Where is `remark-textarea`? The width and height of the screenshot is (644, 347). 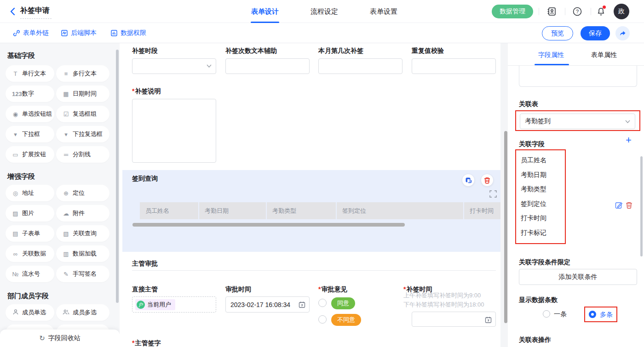 remark-textarea is located at coordinates (174, 131).